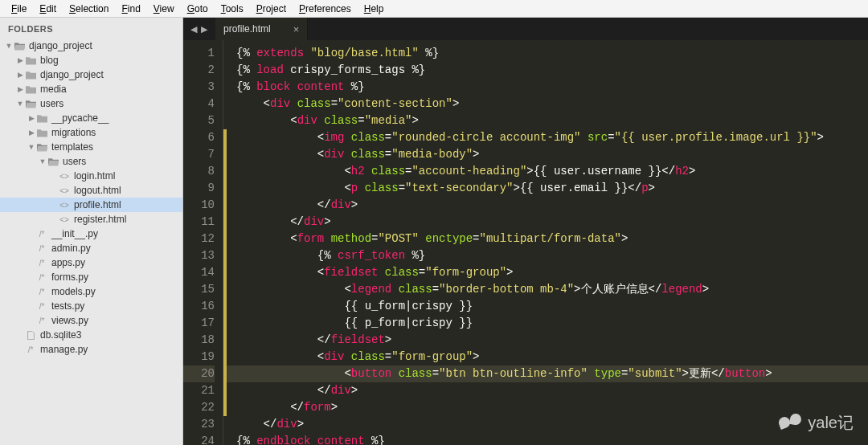  I want to click on tree-item-label: views.py, so click(70, 320).